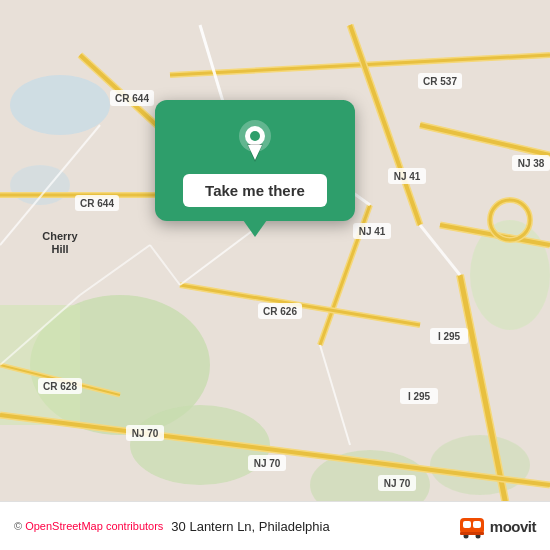 This screenshot has height=550, width=550. I want to click on location-pin-icon, so click(255, 140).